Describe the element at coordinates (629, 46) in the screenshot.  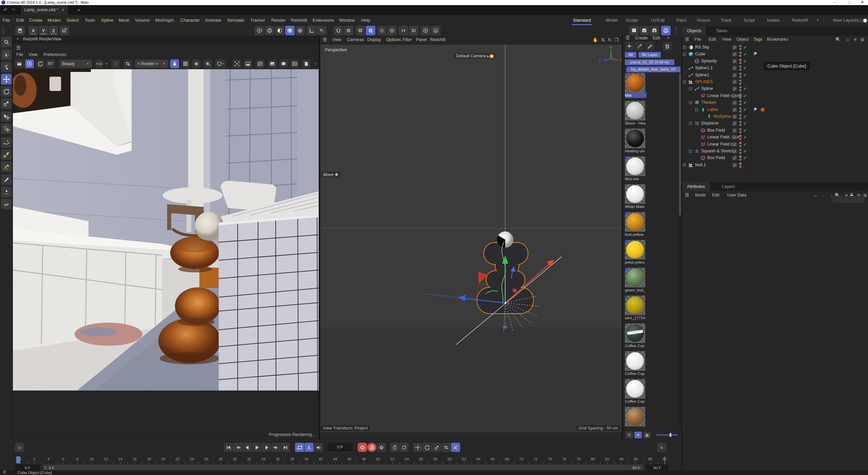
I see `material-add-button` at that location.